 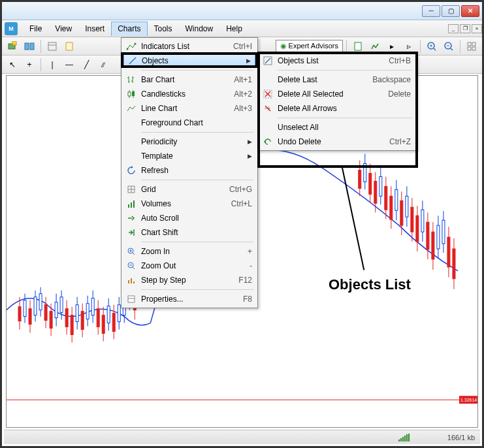 I want to click on grid-icon, so click(x=131, y=189).